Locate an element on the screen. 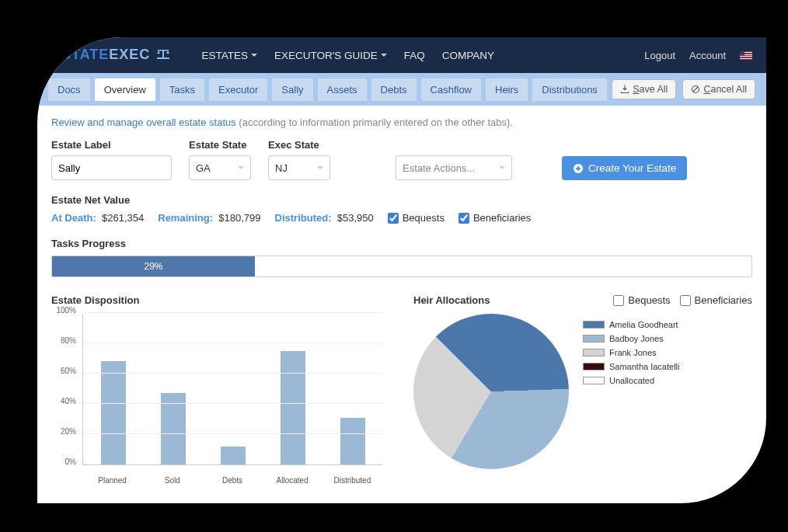 Image resolution: width=788 pixels, height=532 pixels. tab-tasks: Tasks is located at coordinates (182, 90).